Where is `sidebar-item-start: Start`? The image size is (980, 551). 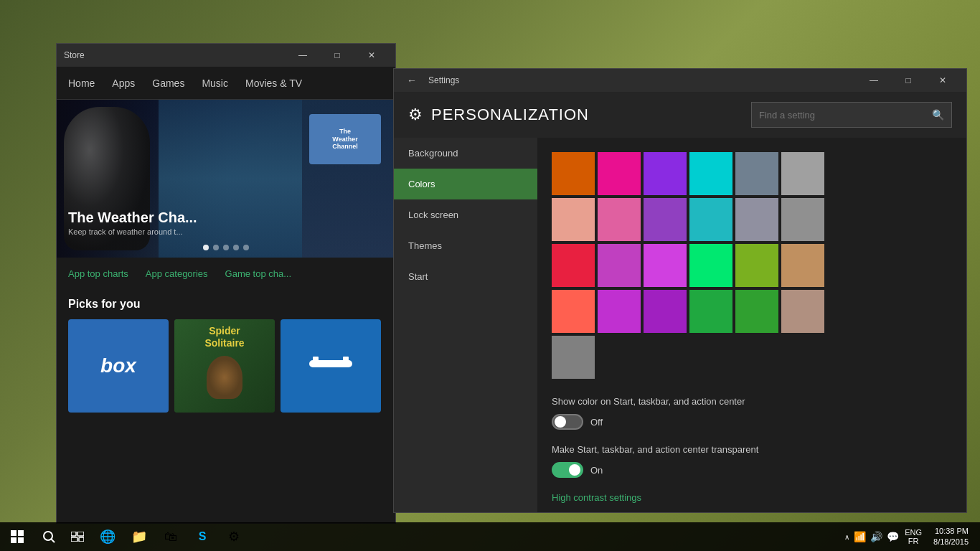
sidebar-item-start: Start is located at coordinates (466, 277).